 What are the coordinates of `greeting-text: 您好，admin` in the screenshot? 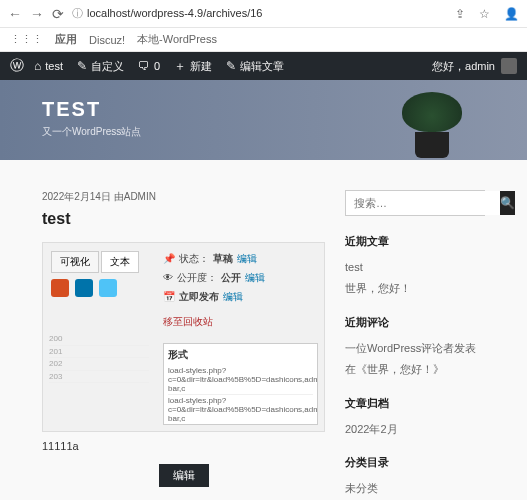 It's located at (464, 66).